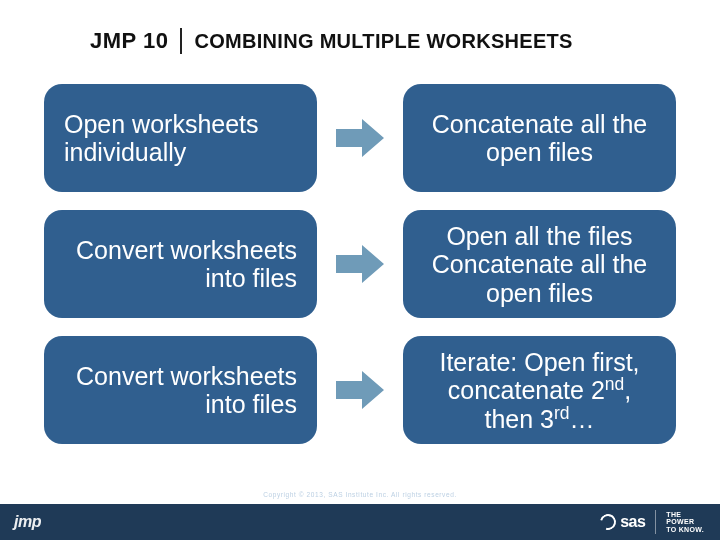  I want to click on step-right-text: Concatenate all the open files, so click(540, 138).